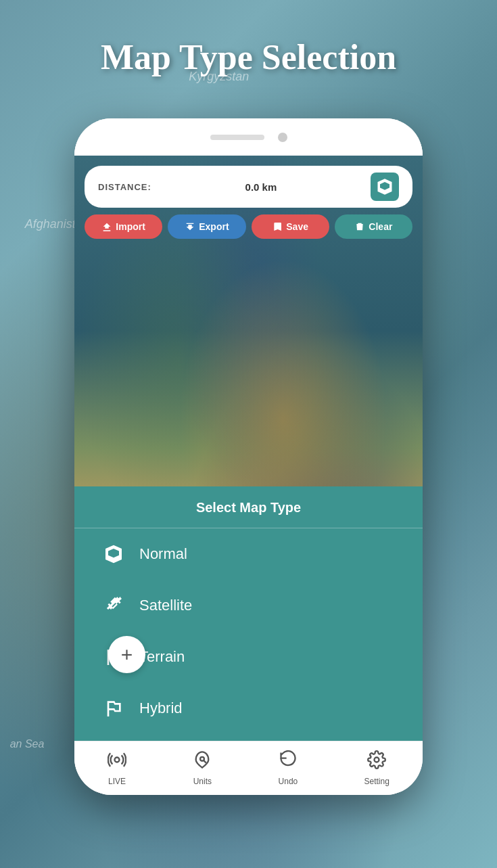  I want to click on normal-map-icon, so click(114, 554).